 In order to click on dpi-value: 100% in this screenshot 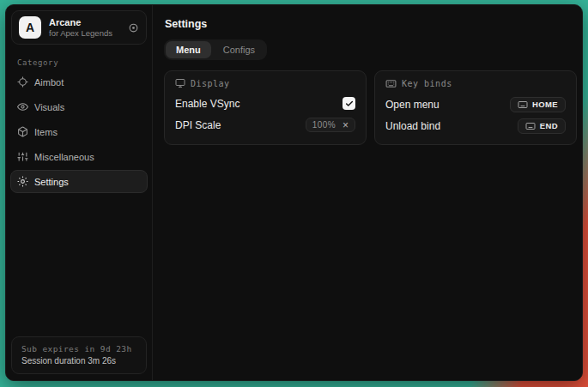, I will do `click(324, 125)`.